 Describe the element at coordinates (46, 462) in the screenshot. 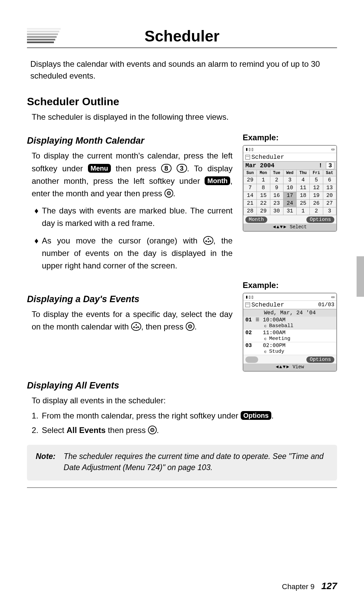

I see `note-label: Note:` at that location.